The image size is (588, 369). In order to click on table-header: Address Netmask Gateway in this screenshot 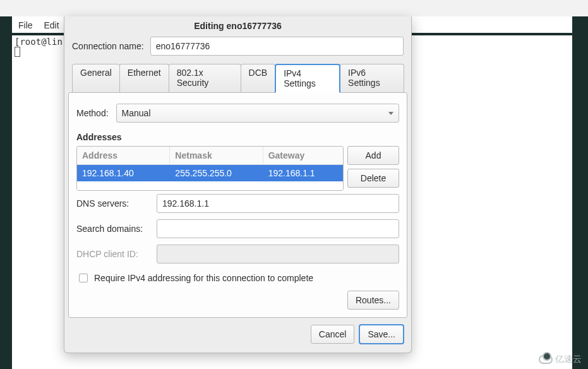, I will do `click(210, 155)`.